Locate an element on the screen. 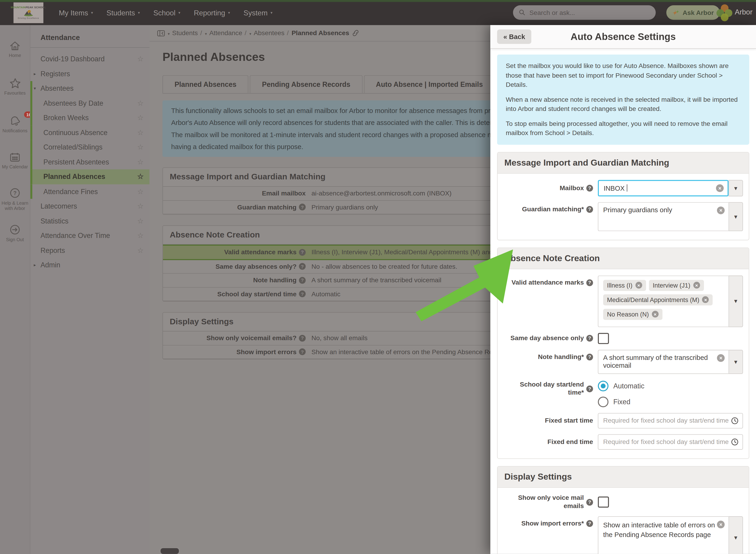 The width and height of the screenshot is (756, 554). same-day-absence-checkbox is located at coordinates (603, 338).